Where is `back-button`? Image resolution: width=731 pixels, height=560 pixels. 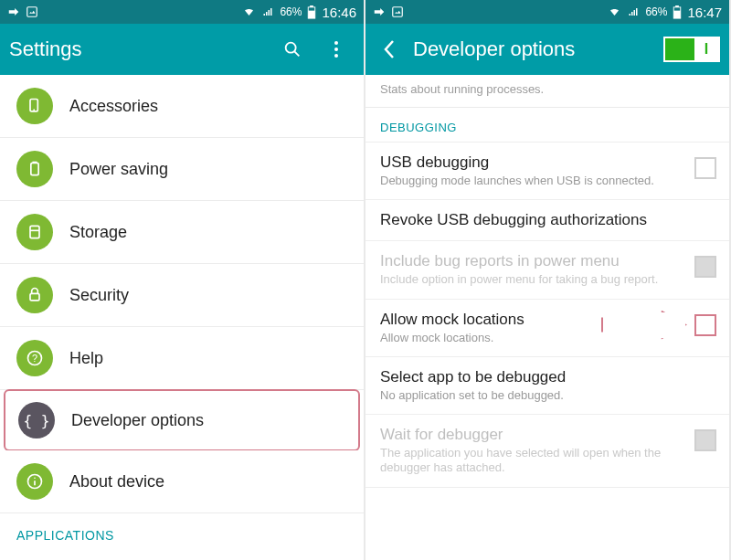
back-button is located at coordinates (389, 49).